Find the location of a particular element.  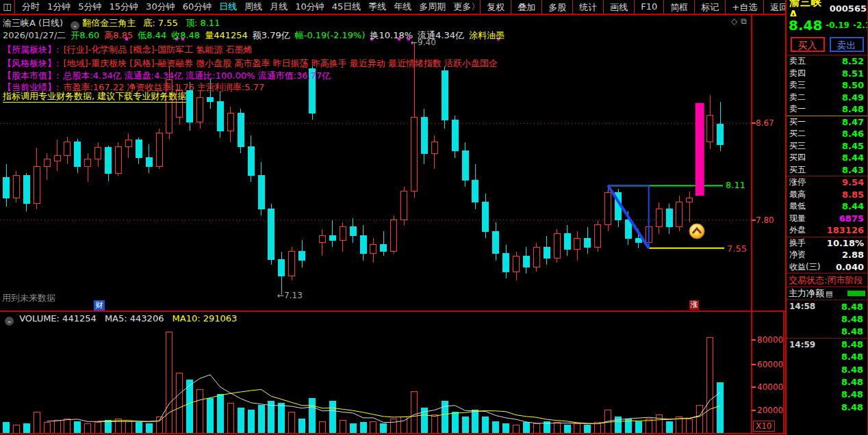

volume-label: VOLUME: is located at coordinates (40, 319).